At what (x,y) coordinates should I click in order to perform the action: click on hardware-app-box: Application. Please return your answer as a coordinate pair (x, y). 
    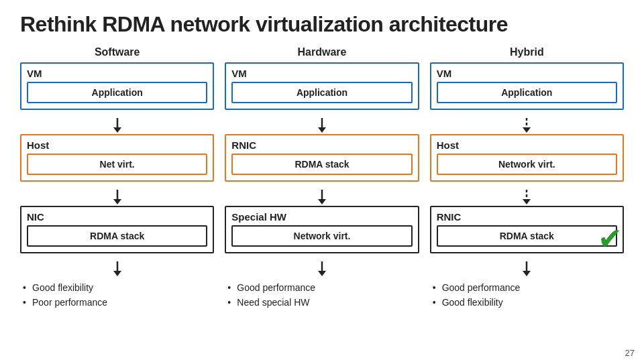
    Looking at the image, I should click on (322, 93).